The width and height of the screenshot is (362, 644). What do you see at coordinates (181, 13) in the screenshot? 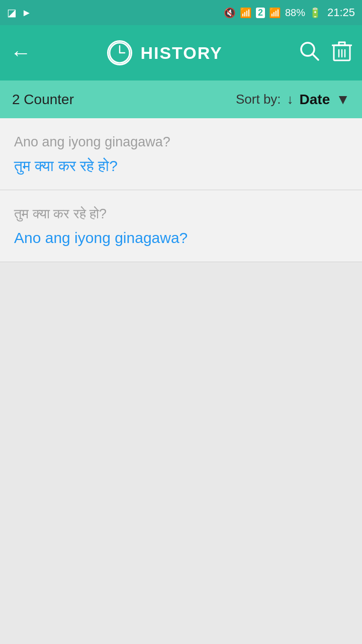
I see `status-bar: ◪ ► 🔇 📶 2 📶 88% 🔋 21:25` at bounding box center [181, 13].